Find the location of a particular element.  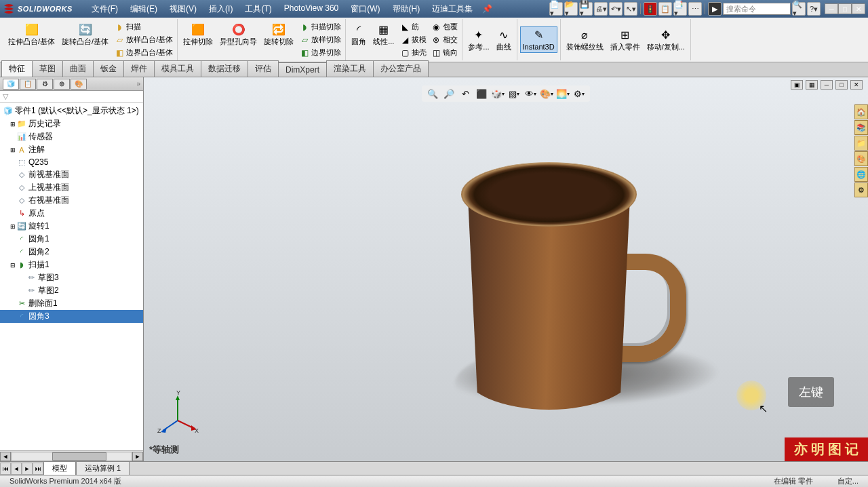

settings-icon: 📑▾ is located at coordinates (680, 9).